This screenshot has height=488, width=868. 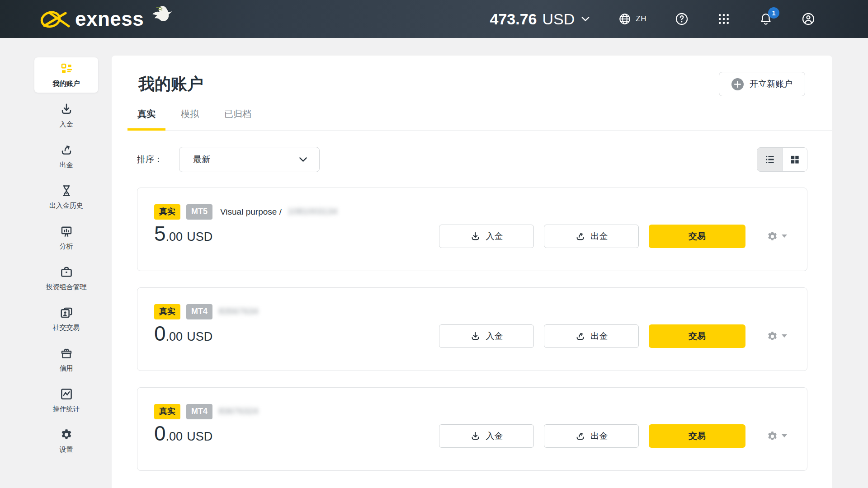 What do you see at coordinates (150, 160) in the screenshot?
I see `sort-label: 排序：` at bounding box center [150, 160].